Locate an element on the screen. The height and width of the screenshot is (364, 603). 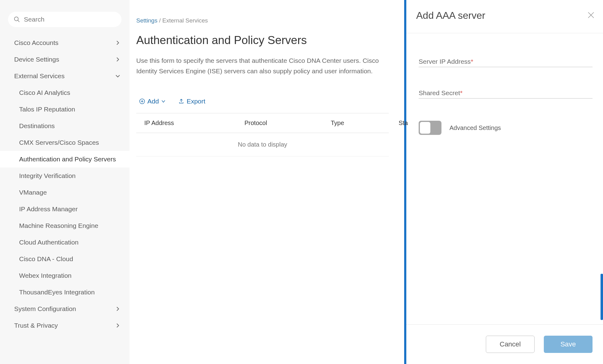
nav-label: Cisco Accounts is located at coordinates (36, 43).